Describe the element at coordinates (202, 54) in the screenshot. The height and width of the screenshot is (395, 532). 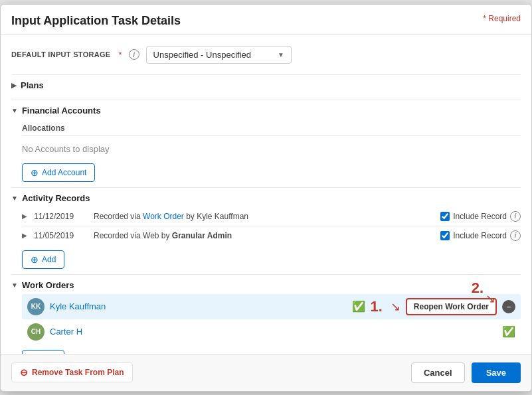
I see `storage-select-value: Unspecified - Unspecified` at that location.